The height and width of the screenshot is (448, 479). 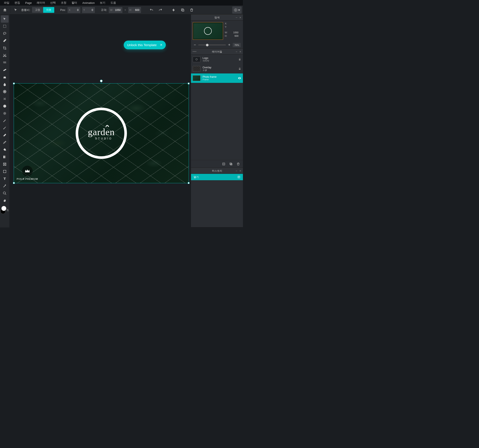 What do you see at coordinates (192, 10) in the screenshot?
I see `delete-button` at bounding box center [192, 10].